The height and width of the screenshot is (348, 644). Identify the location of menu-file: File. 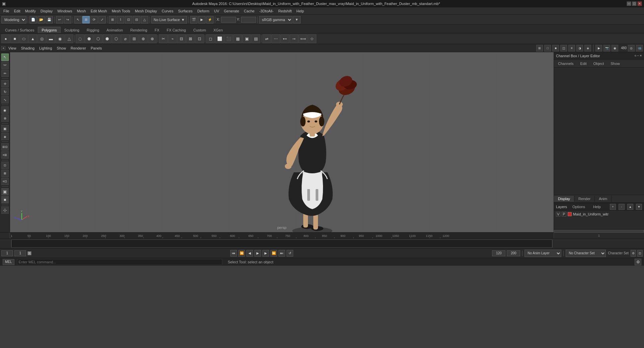
(6, 11).